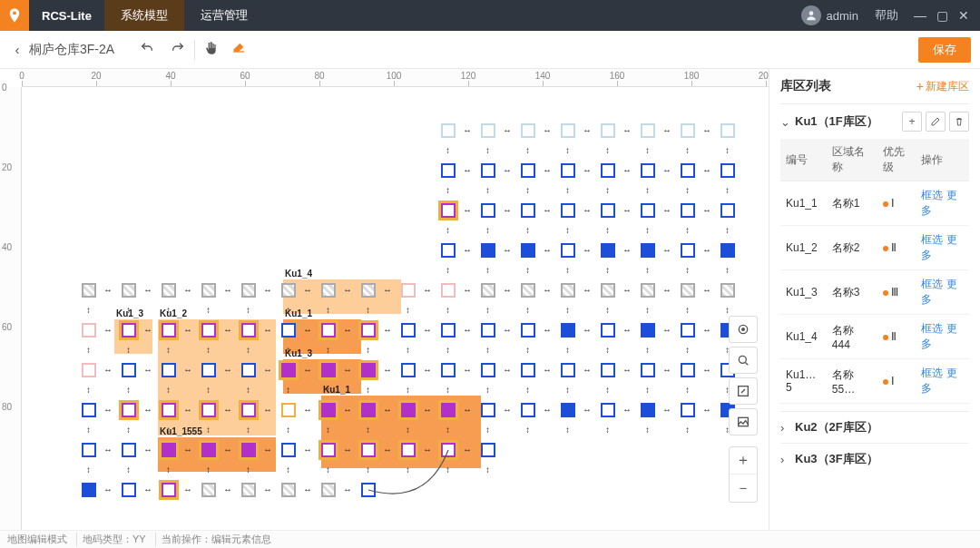  I want to click on save-button: 保存, so click(945, 50).